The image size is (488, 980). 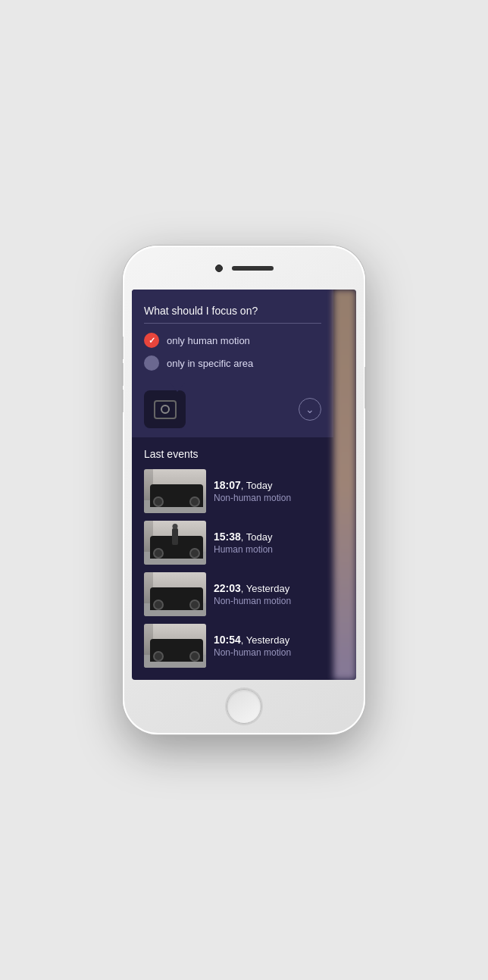 What do you see at coordinates (233, 556) in the screenshot?
I see `events-section: Last events` at bounding box center [233, 556].